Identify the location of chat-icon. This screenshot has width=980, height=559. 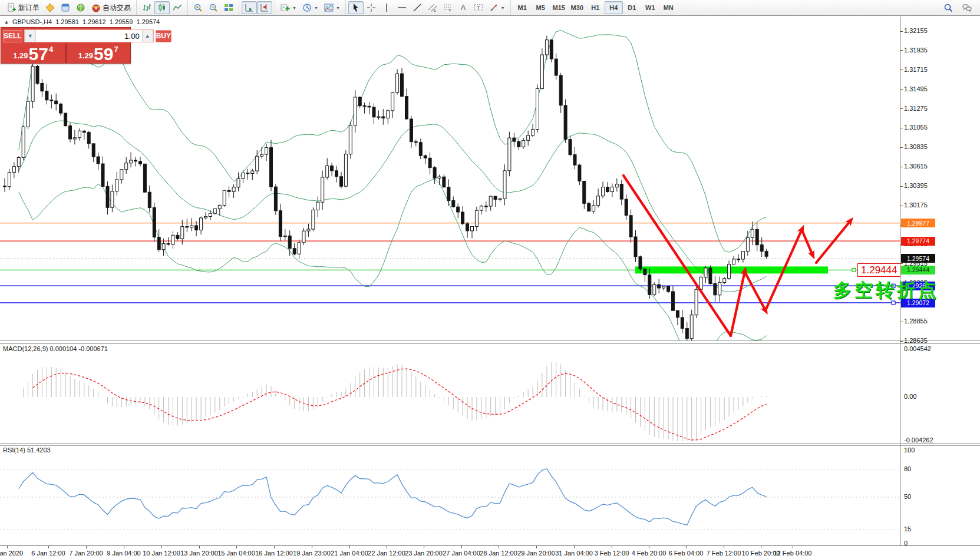
(967, 8).